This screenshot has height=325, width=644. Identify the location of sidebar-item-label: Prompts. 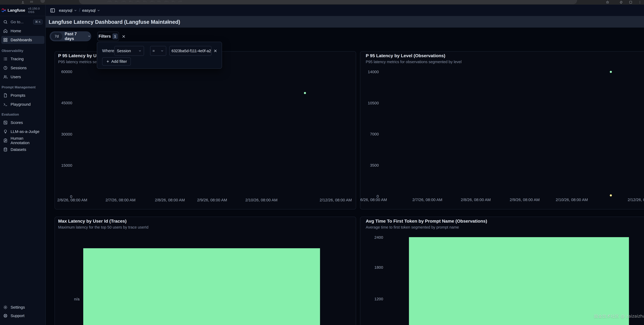
(18, 96).